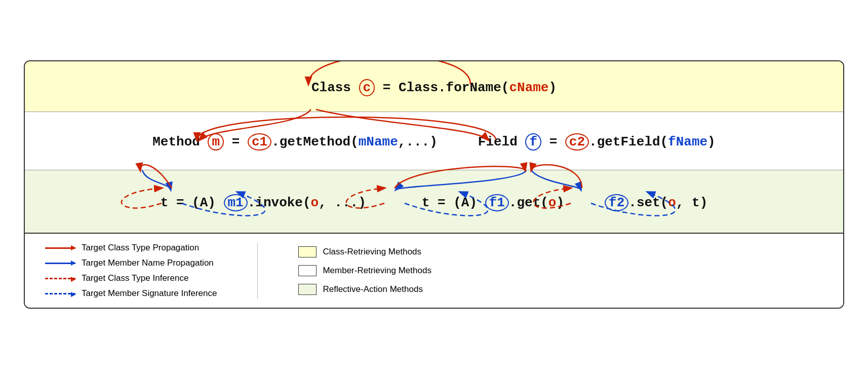 The width and height of the screenshot is (868, 369). Describe the element at coordinates (617, 203) in the screenshot. I see `circle-f2: f2` at that location.